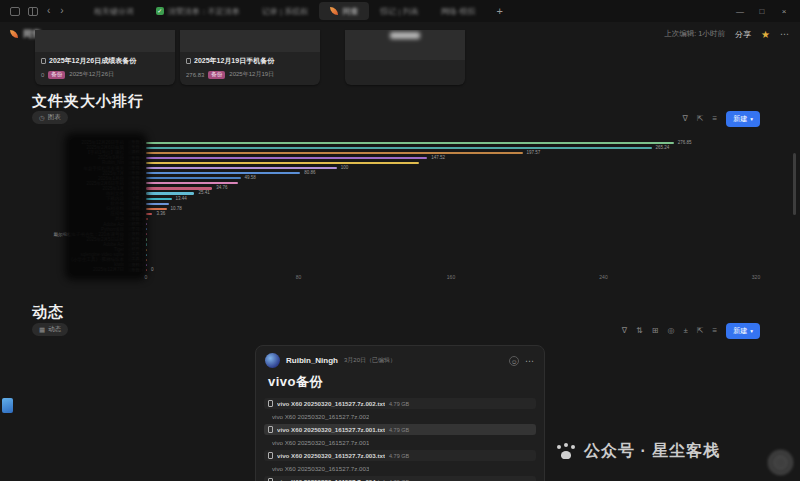  I want to click on tab-item: 记录 | 系统权, so click(286, 11).